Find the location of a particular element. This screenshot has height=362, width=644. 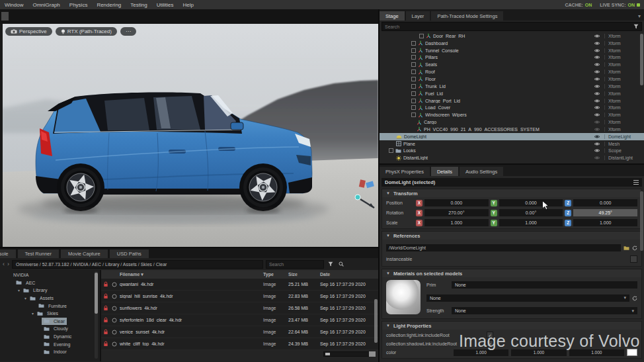

folder-indoor: Indoor is located at coordinates (50, 352).